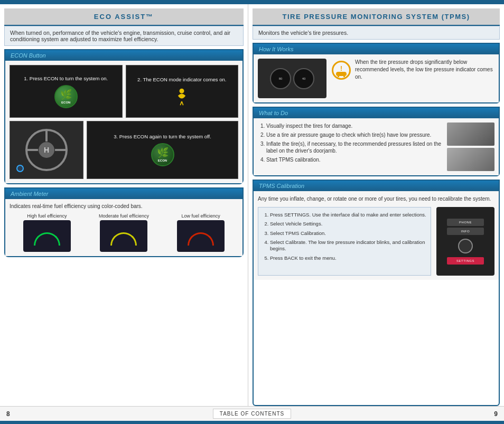  I want to click on tpms-title: TIRE PRESSURE MONITORING SYSTEM (TPMS), so click(376, 17).